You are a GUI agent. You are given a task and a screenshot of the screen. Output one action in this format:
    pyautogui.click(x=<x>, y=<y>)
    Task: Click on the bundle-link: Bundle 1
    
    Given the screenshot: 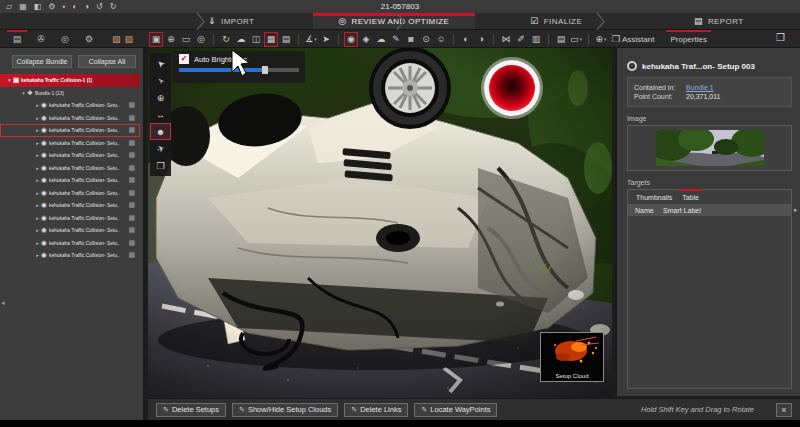 What is the action you would take?
    pyautogui.click(x=700, y=88)
    